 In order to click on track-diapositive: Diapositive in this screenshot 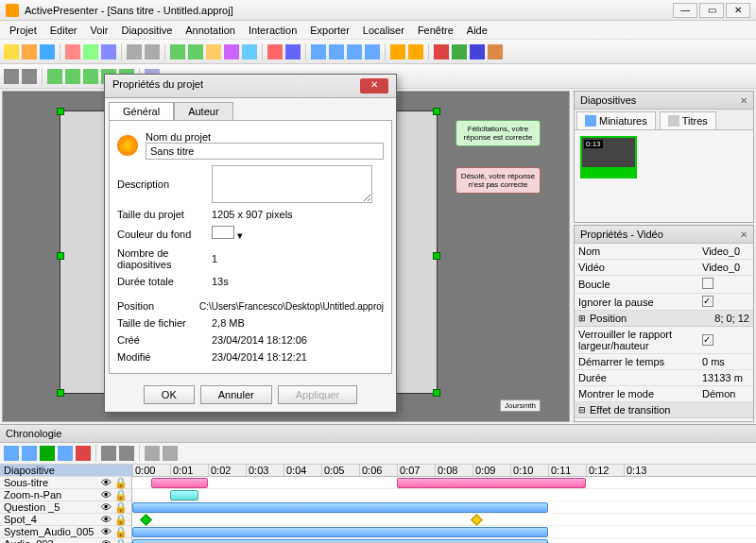, I will do `click(66, 470)`.